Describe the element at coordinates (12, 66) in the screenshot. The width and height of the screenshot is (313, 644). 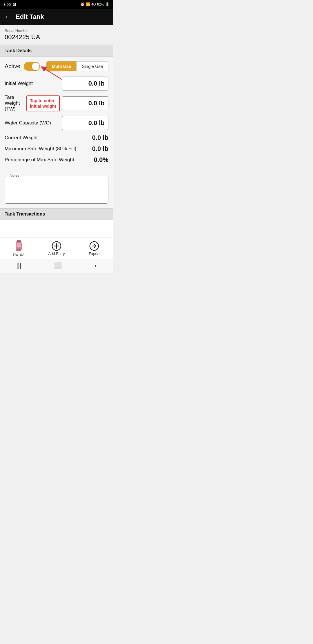
I see `active-label: Active` at that location.